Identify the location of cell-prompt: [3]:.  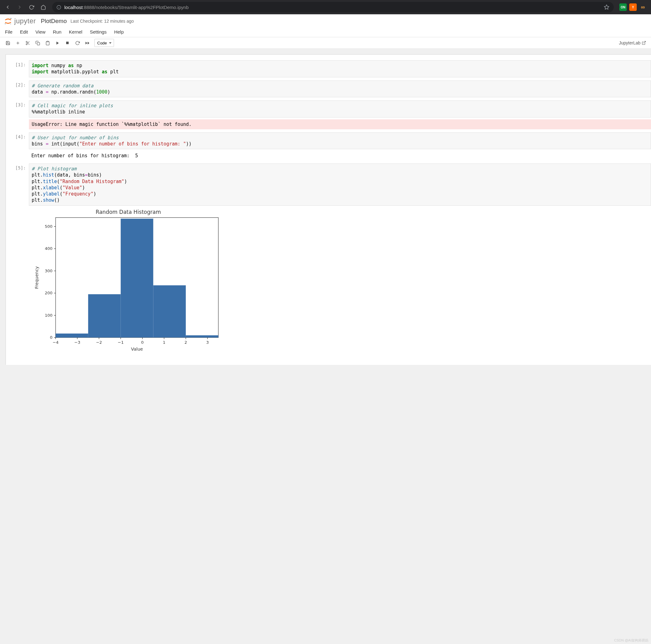
(18, 115).